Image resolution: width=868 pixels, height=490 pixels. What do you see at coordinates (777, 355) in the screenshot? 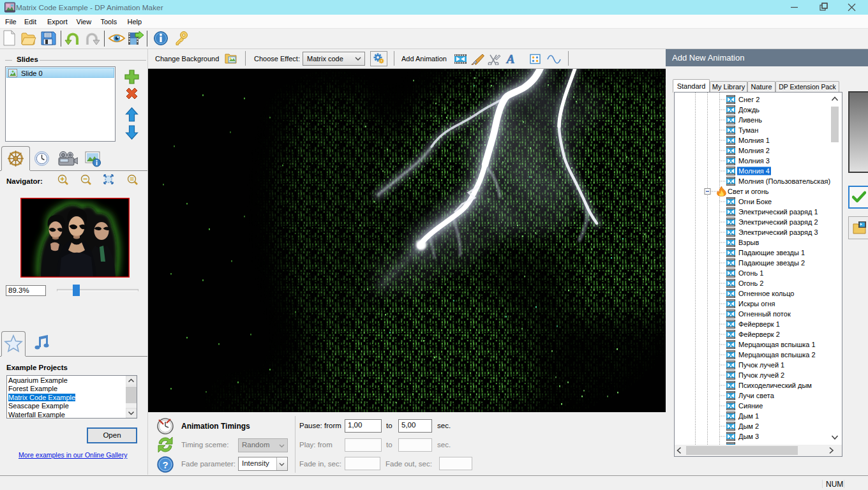
I see `svg-text: Мерцающая вспышка 2` at bounding box center [777, 355].